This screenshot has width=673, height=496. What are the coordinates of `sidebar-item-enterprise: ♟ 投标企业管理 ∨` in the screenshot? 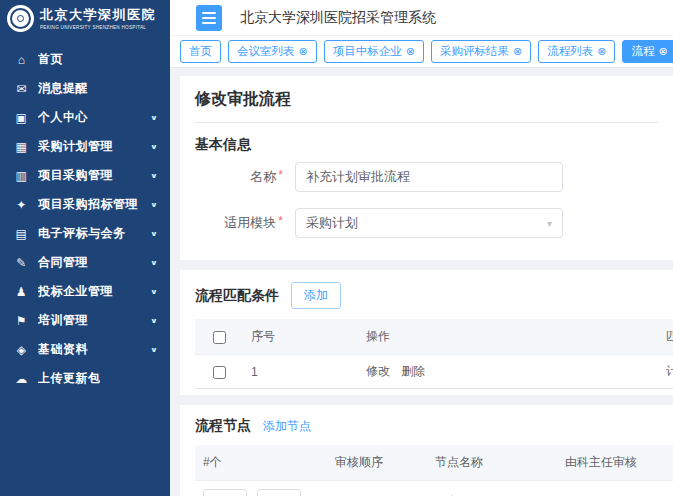 It's located at (85, 292).